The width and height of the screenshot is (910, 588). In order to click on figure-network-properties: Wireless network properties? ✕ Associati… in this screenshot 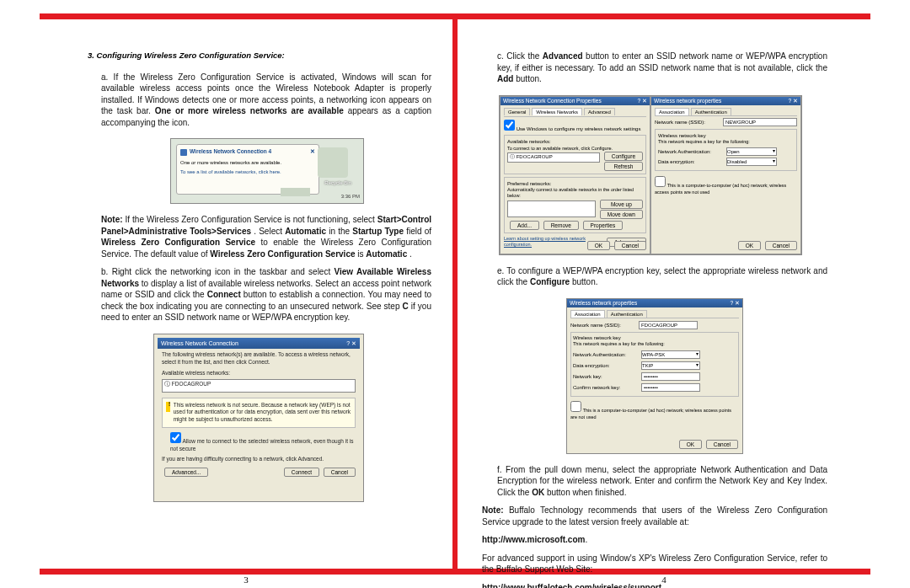, I will do `click(655, 376)`.